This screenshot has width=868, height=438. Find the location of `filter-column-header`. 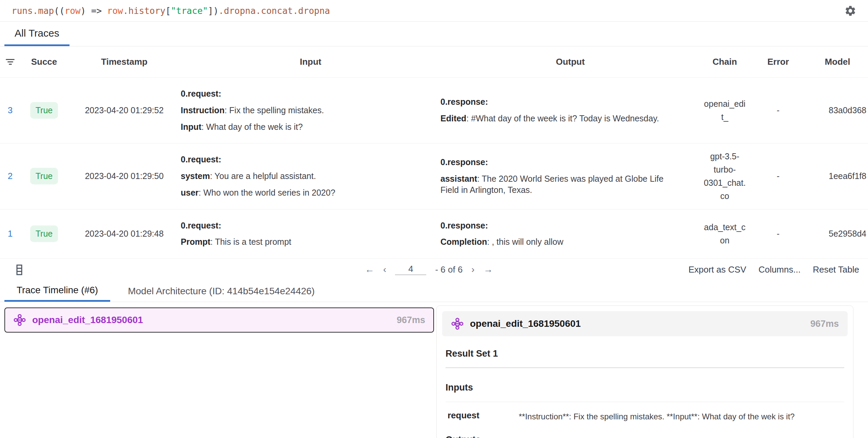

filter-column-header is located at coordinates (10, 62).